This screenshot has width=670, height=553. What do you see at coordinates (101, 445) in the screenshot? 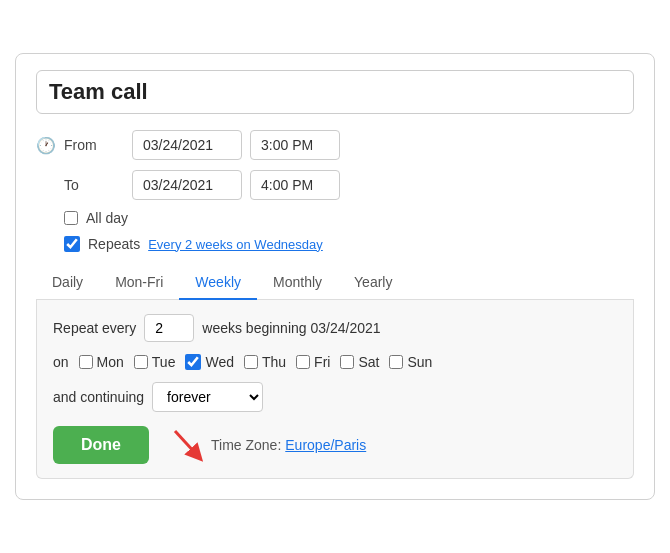
I see `done-button: Done` at bounding box center [101, 445].